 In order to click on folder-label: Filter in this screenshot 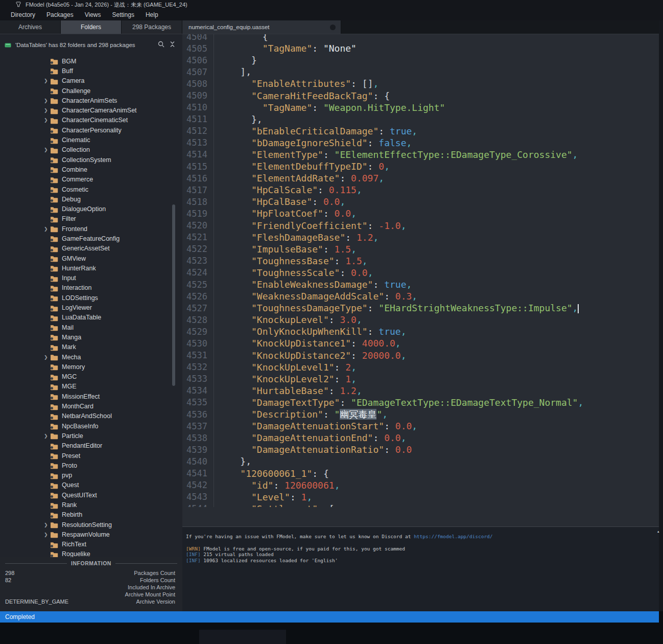, I will do `click(69, 219)`.